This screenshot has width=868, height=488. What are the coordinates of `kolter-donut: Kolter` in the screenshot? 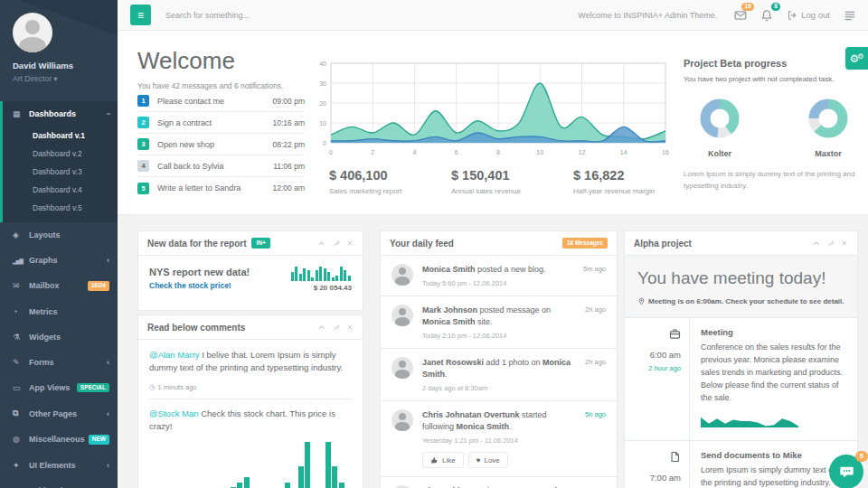 It's located at (720, 127).